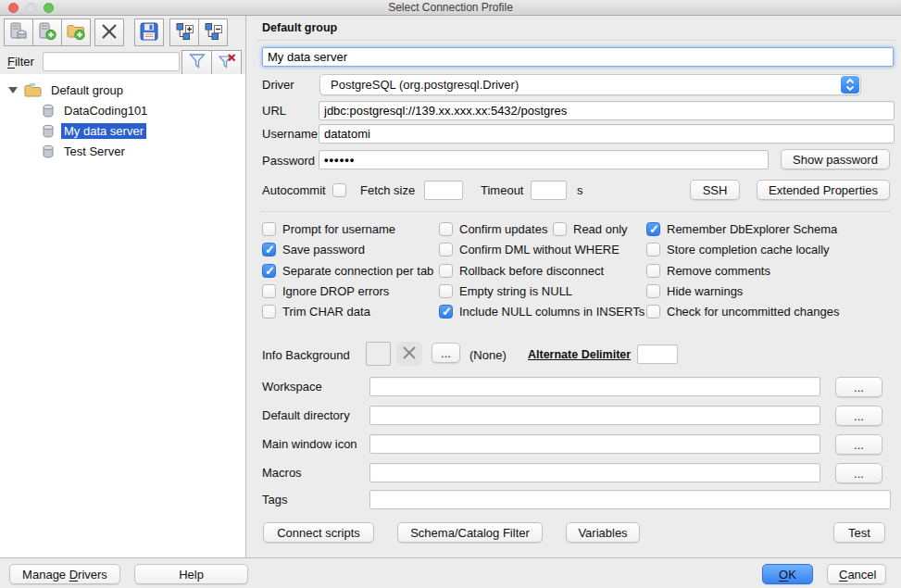 This screenshot has width=901, height=588. What do you see at coordinates (591, 229) in the screenshot?
I see `checkbox-read-only: Read only` at bounding box center [591, 229].